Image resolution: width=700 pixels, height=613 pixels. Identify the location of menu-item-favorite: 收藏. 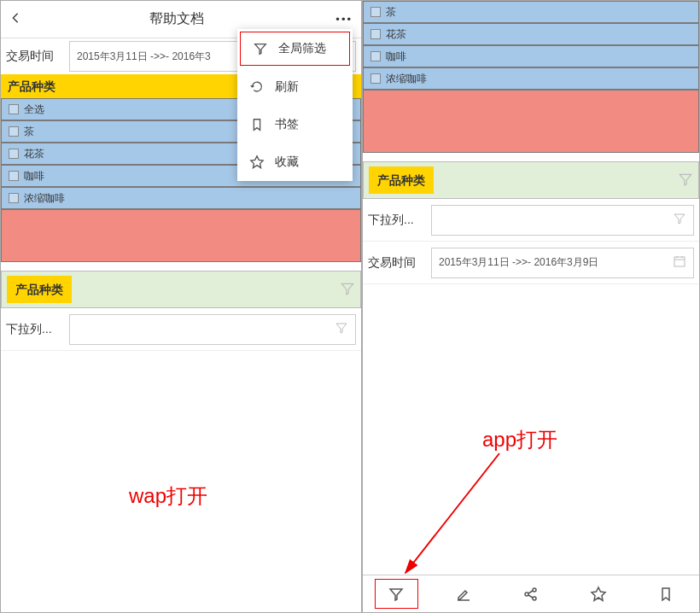
(295, 162).